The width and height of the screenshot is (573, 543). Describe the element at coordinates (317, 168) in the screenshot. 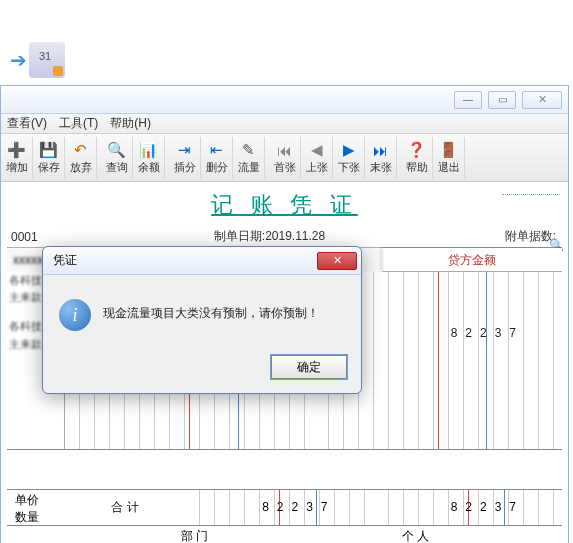

I see `prev-button-label: 上张` at that location.